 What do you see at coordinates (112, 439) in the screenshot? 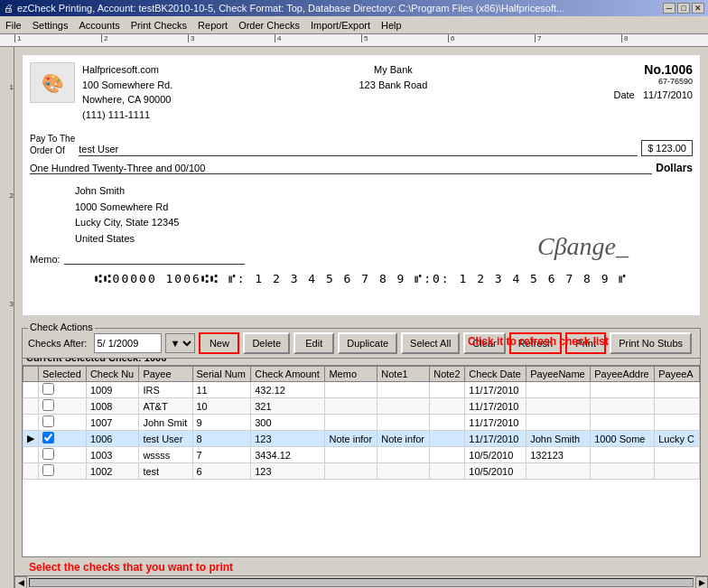
I see `table-cell: 1006` at bounding box center [112, 439].